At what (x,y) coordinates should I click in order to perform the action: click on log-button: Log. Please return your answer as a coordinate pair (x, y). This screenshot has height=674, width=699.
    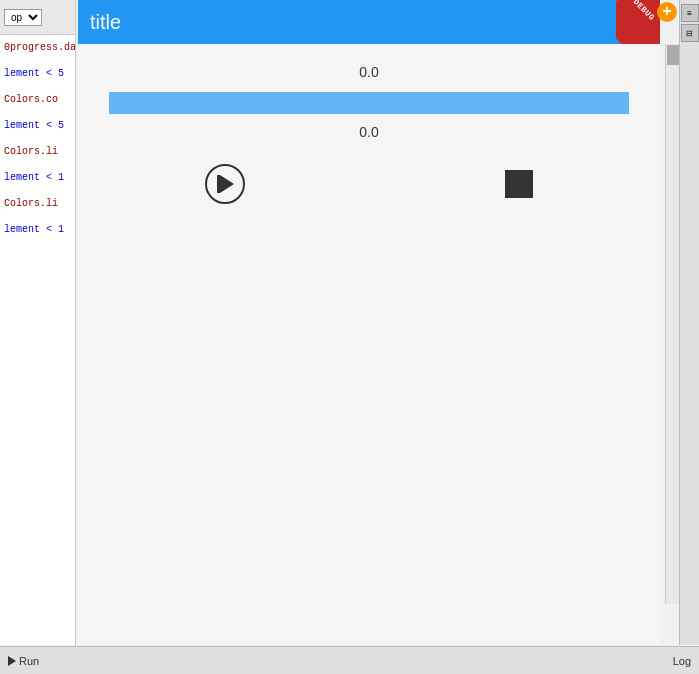
    Looking at the image, I should click on (682, 661).